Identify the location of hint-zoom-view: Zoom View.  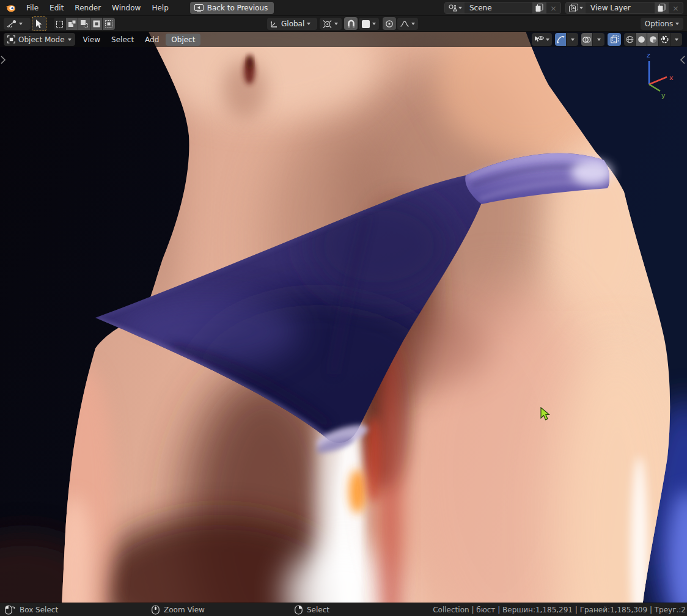
(178, 610).